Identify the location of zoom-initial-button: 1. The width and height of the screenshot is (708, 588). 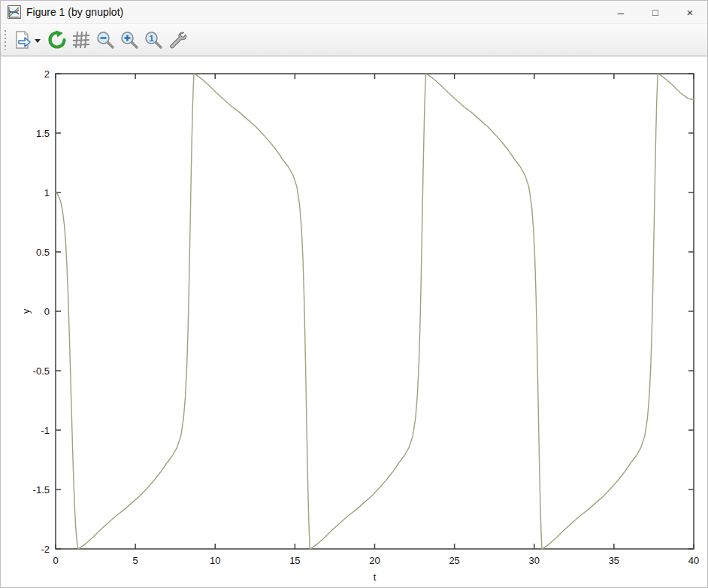
(153, 40).